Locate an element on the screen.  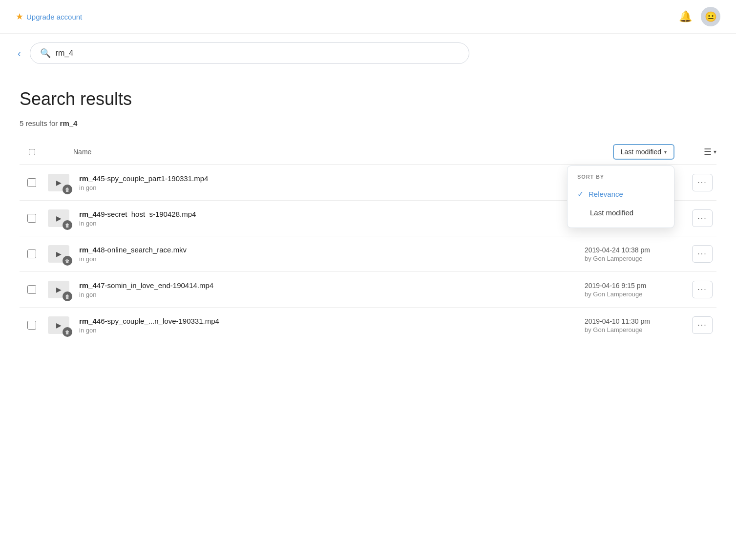
view-toggle: ☰ ▾ is located at coordinates (710, 152).